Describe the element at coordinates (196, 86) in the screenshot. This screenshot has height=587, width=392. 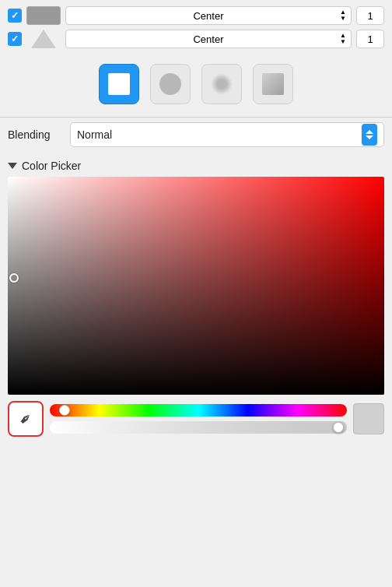
I see `shape-buttons-row` at that location.